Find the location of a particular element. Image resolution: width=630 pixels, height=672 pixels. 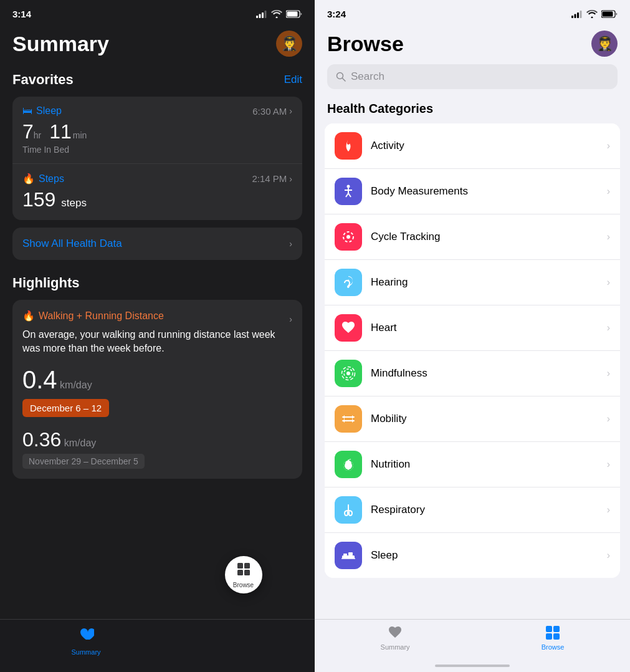

cycle-icon-wrap is located at coordinates (348, 237).